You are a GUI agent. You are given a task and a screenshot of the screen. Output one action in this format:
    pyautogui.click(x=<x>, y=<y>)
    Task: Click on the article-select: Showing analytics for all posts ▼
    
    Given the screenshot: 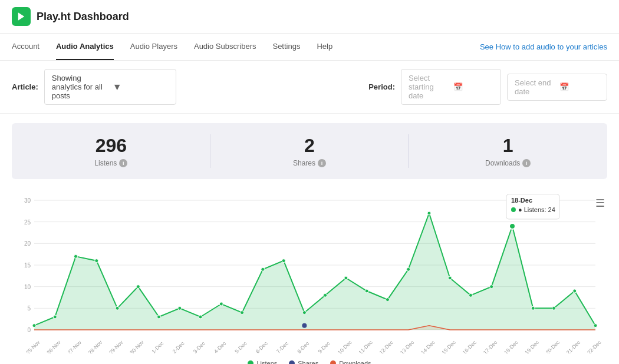 What is the action you would take?
    pyautogui.click(x=110, y=87)
    